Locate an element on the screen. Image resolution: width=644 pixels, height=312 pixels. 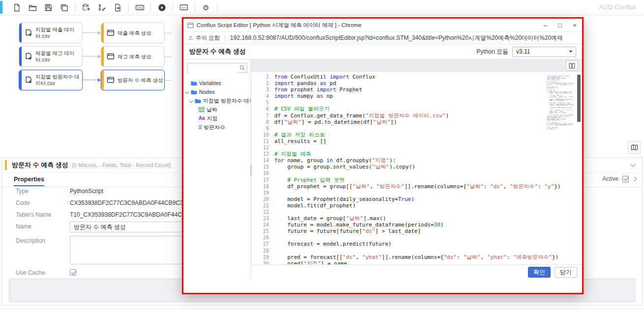
accent-bar is located at coordinates (1, 7).